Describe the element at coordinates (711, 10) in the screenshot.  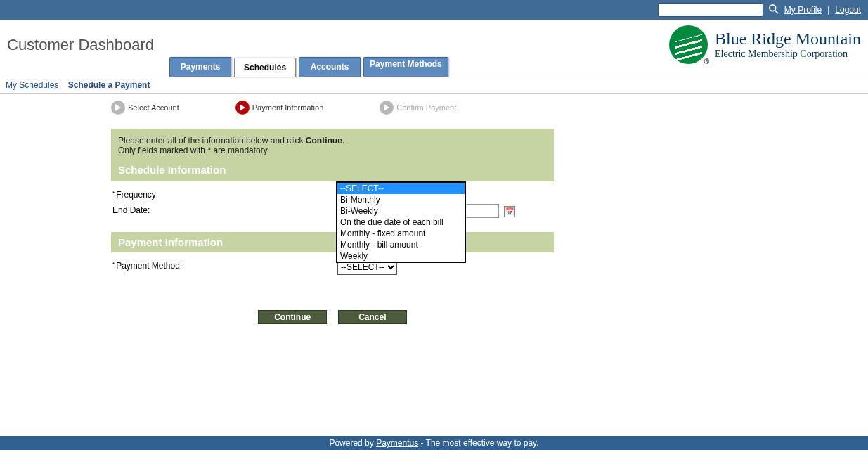
I see `search-input` at that location.